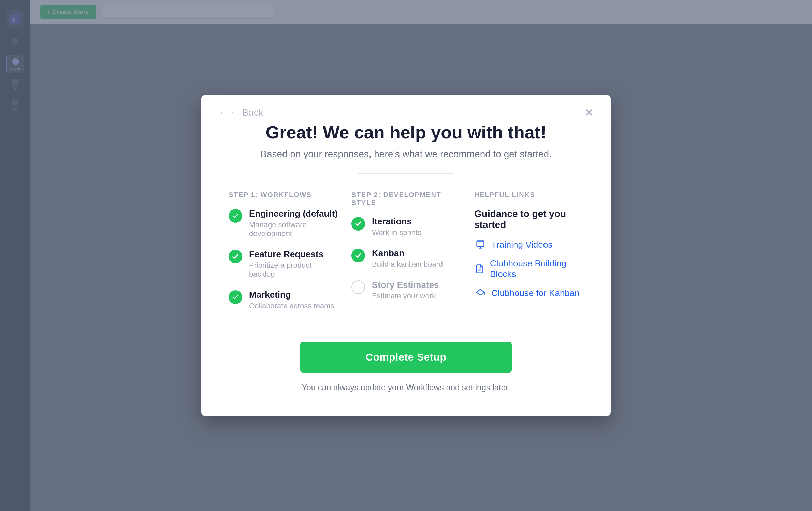 This screenshot has height=511, width=812. Describe the element at coordinates (358, 224) in the screenshot. I see `check-icon-iterations` at that location.